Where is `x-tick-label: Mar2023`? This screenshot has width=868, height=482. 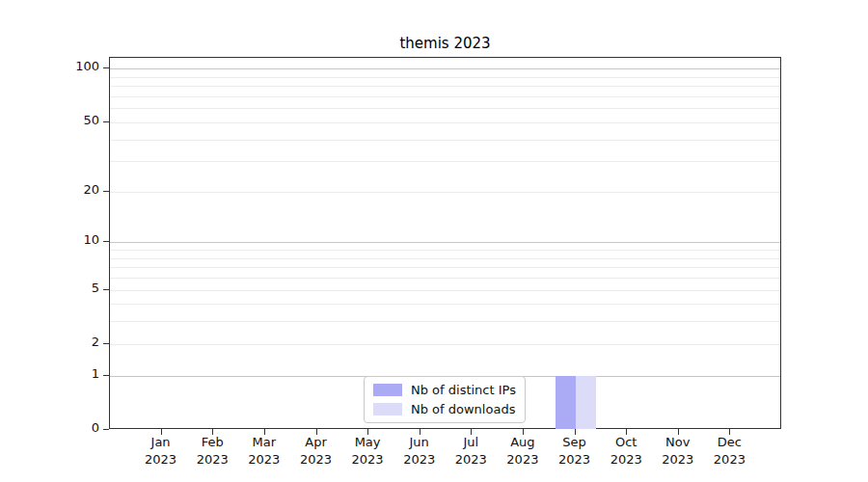
x-tick-label: Mar2023 is located at coordinates (264, 451).